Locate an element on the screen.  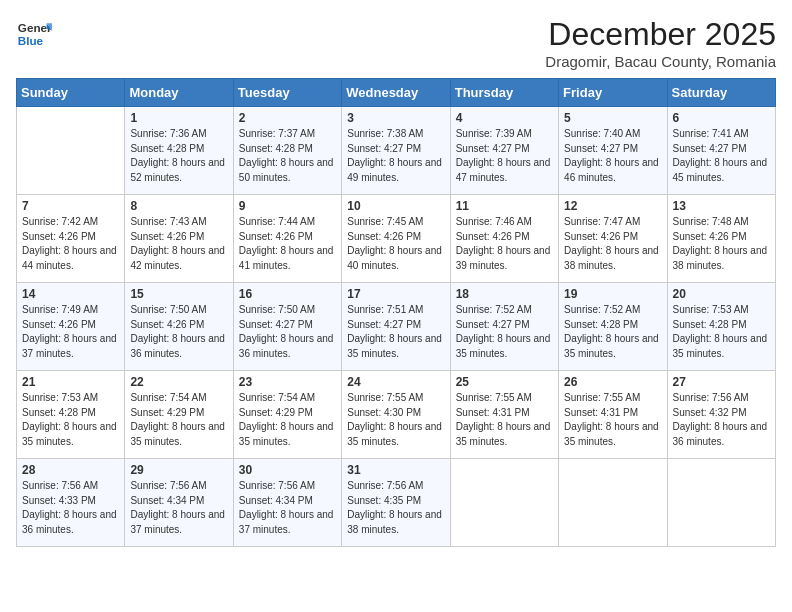
day-info: Sunrise: 7:45 AM Sunset: 4:26 PM Dayligh… is located at coordinates (396, 244).